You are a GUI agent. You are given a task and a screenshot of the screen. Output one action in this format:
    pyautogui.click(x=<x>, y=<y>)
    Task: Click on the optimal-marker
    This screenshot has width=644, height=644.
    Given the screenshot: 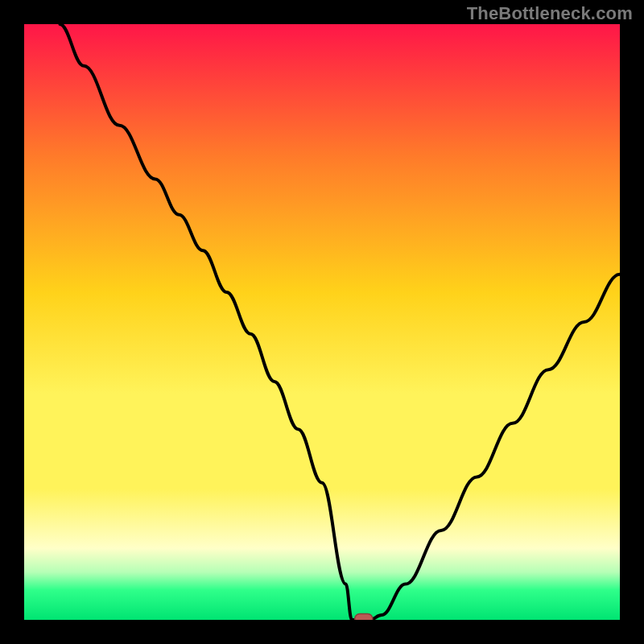 What is the action you would take?
    pyautogui.click(x=364, y=617)
    